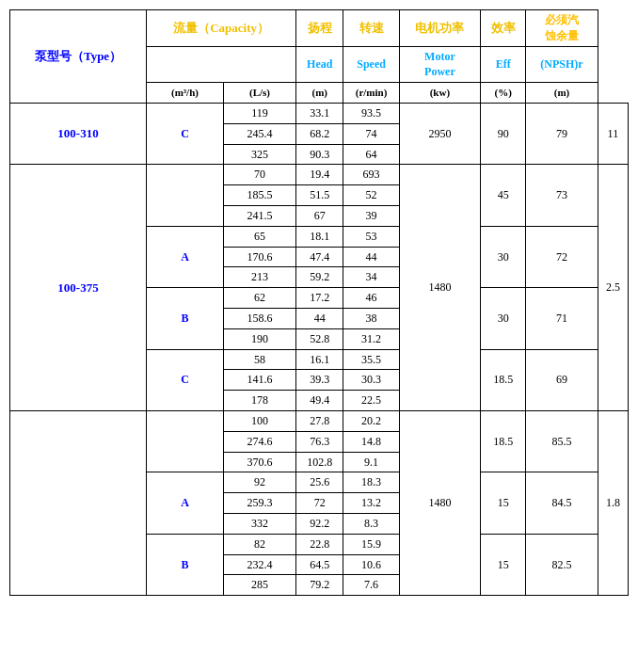 Image resolution: width=638 pixels, height=672 pixels. I want to click on m3h-cell: 100, so click(260, 421).